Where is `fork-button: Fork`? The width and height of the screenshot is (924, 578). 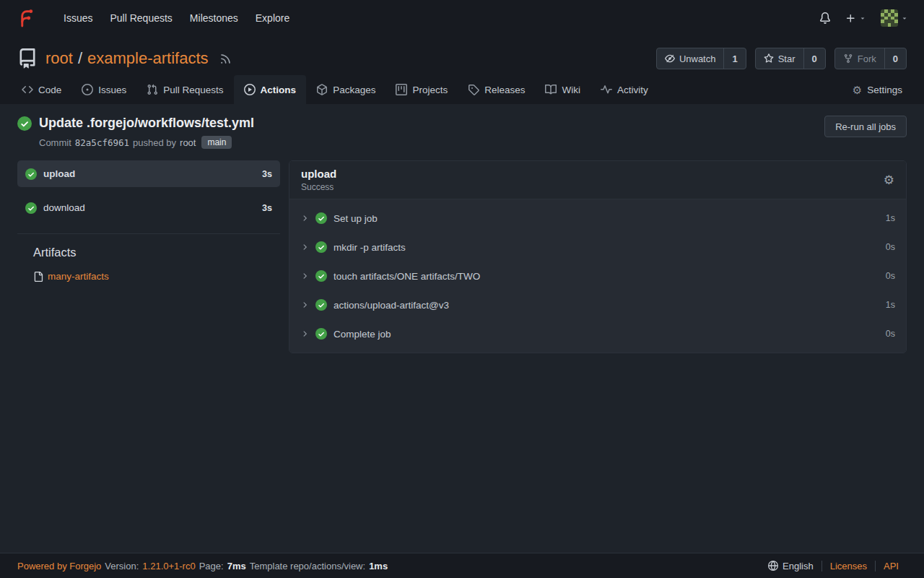
fork-button: Fork is located at coordinates (860, 59).